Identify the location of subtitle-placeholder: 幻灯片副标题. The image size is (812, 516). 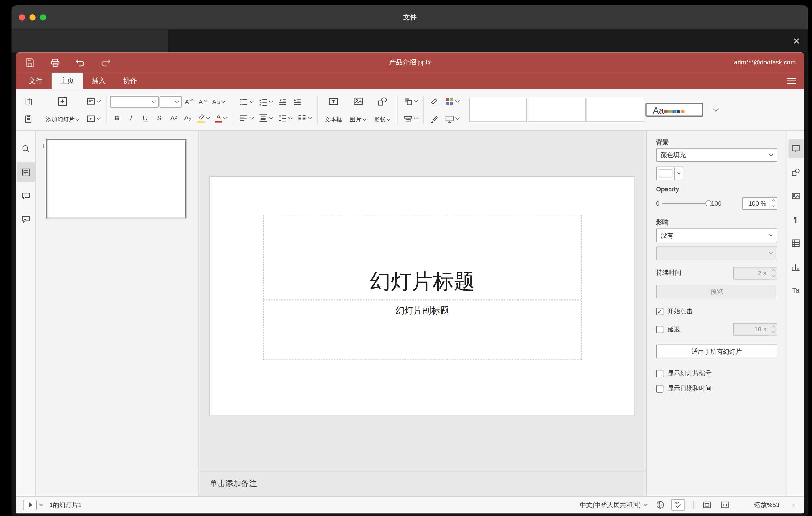
(422, 330).